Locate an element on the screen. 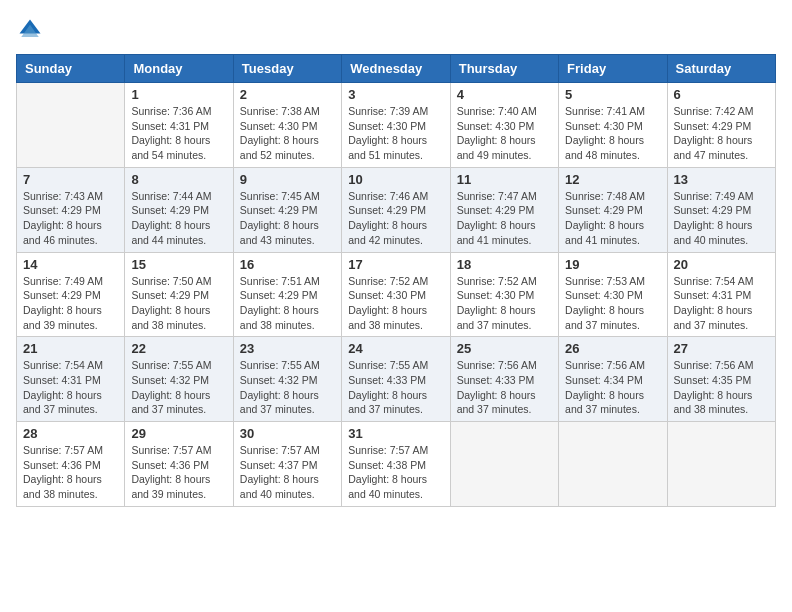 This screenshot has width=792, height=612. day-info: Sunrise: 7:52 AM Sunset: 4:30 PM Dayligh… is located at coordinates (504, 304).